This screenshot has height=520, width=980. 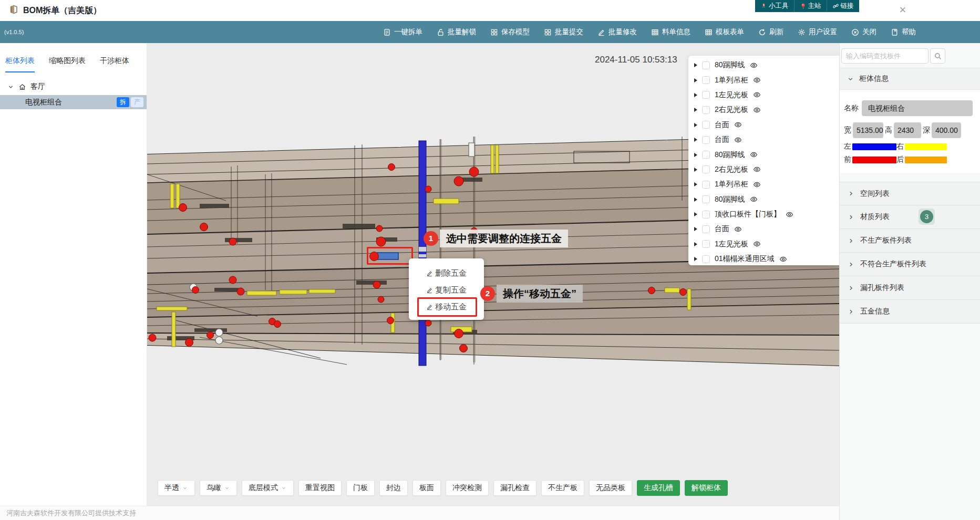 I want to click on view-button-半透: 半透, so click(x=177, y=488).